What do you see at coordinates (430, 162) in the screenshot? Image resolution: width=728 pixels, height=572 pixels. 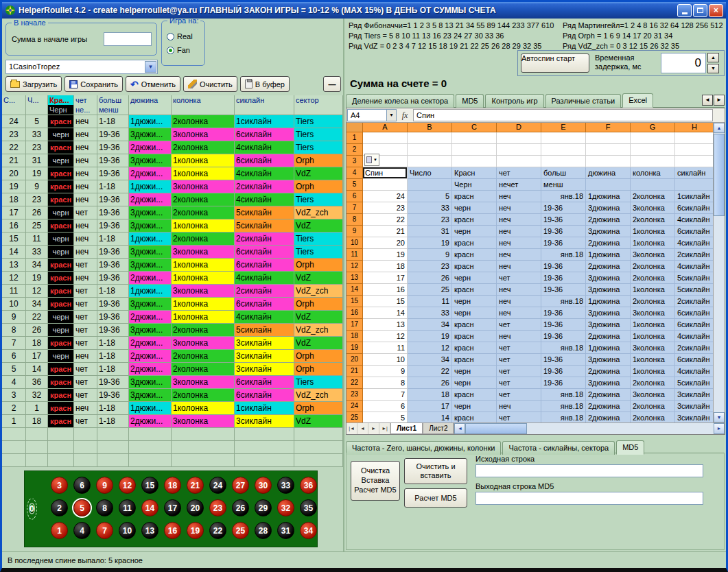 I see `excel-cell-B3` at bounding box center [430, 162].